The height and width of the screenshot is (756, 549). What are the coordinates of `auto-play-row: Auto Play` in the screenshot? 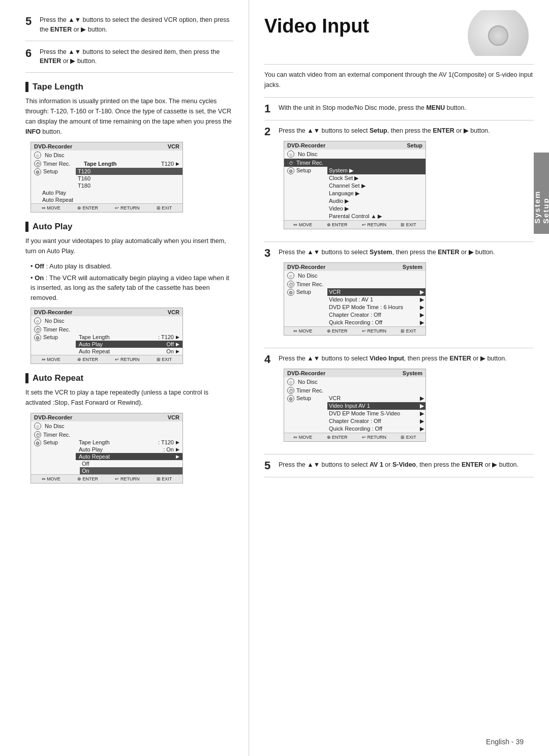 It's located at (107, 193).